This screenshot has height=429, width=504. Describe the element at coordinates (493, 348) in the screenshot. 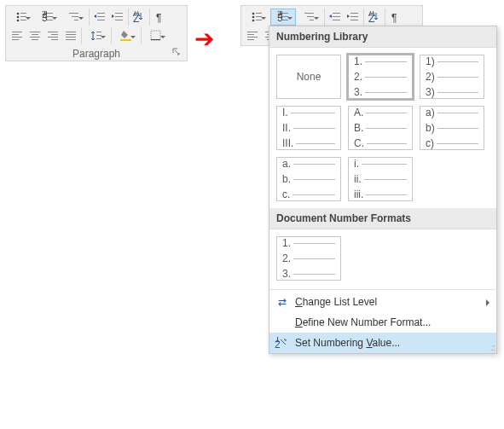

I see `resize-grip-icon: .::` at that location.